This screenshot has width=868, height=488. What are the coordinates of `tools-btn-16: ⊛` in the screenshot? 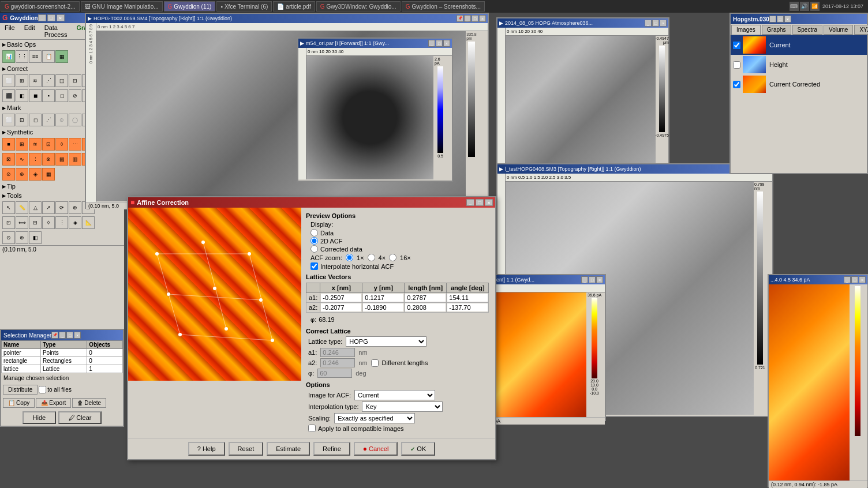 It's located at (22, 238).